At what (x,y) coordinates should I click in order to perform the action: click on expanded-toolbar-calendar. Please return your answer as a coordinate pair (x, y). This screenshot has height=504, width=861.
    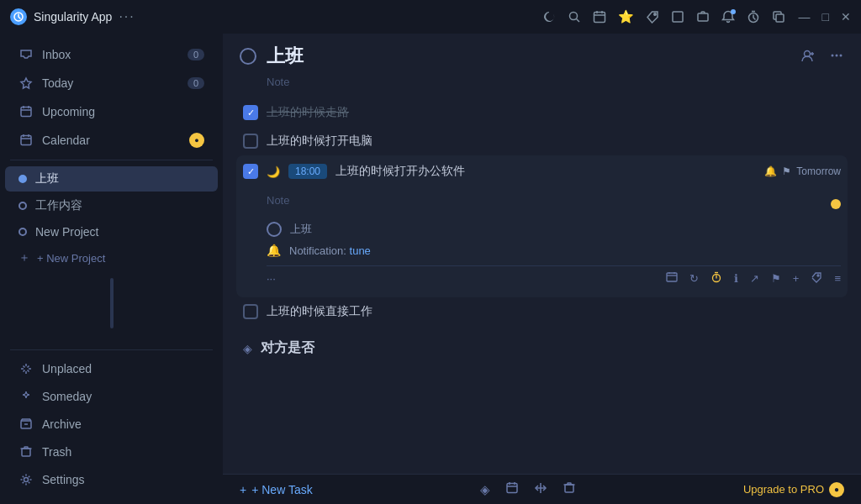
    Looking at the image, I should click on (672, 279).